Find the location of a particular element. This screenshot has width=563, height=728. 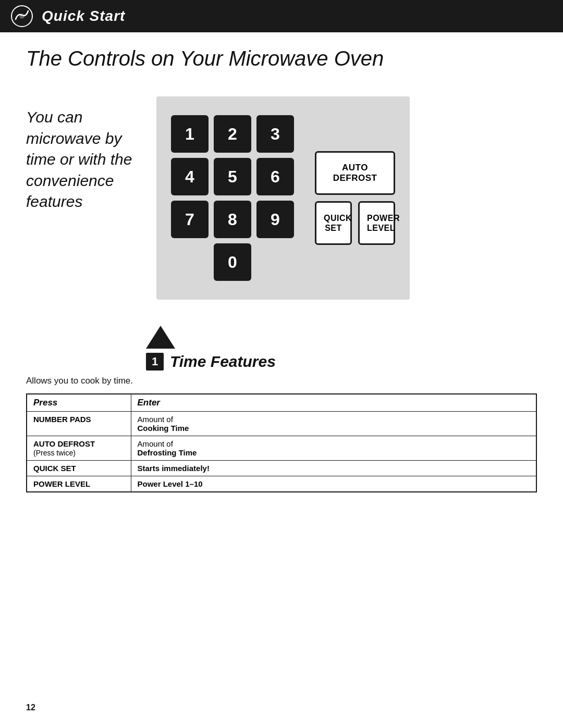

table-header-enter: Enter is located at coordinates (334, 403).